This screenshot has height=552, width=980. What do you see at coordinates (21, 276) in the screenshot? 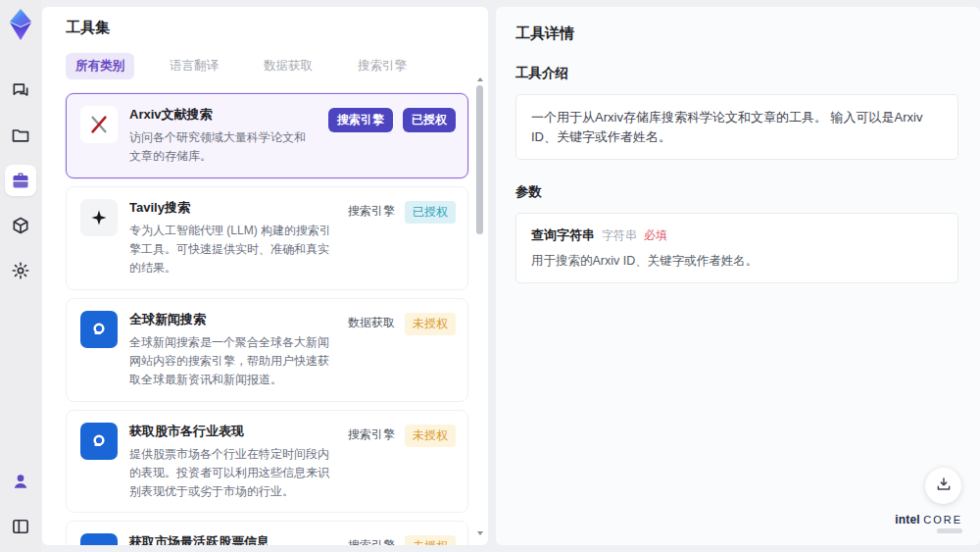
I see `app-rail` at bounding box center [21, 276].